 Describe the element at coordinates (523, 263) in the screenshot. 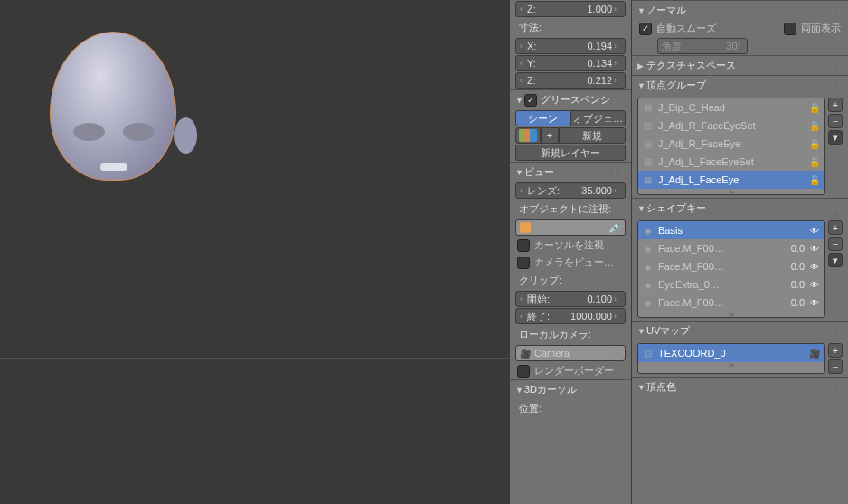

I see `camera-to-view-checkbox` at that location.